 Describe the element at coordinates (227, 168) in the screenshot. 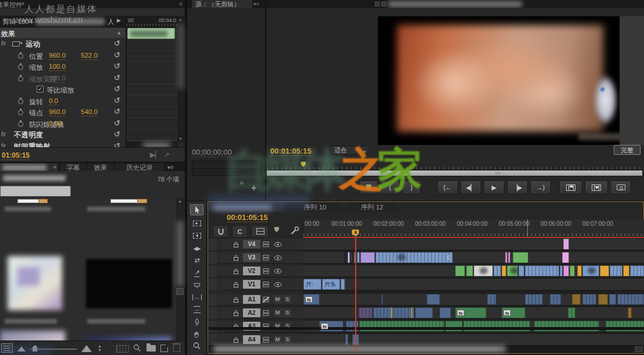

I see `source-scrub-area` at that location.